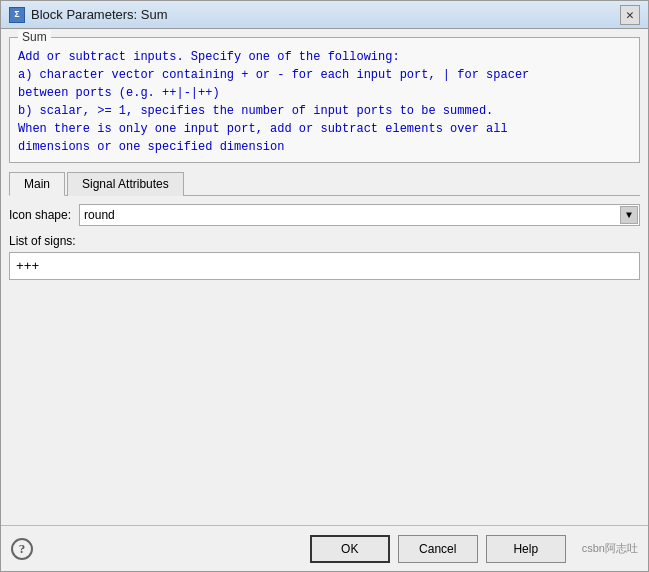 The height and width of the screenshot is (572, 649). Describe the element at coordinates (17, 15) in the screenshot. I see `window-icon: Σ` at that location.